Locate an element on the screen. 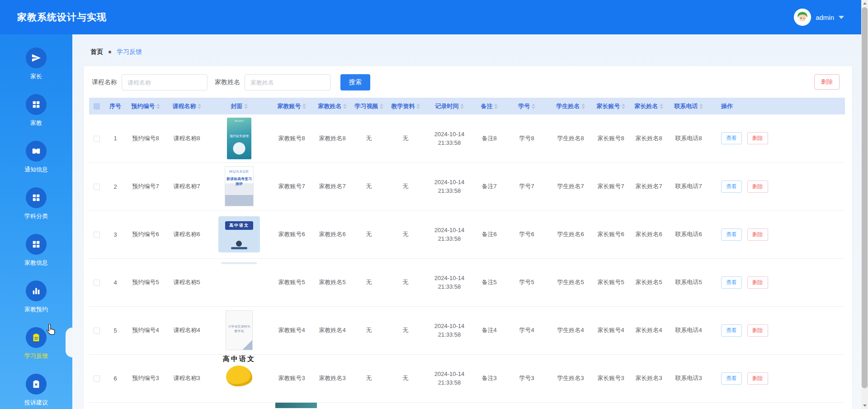 The height and width of the screenshot is (409, 868). paper-plane-icon is located at coordinates (36, 58).